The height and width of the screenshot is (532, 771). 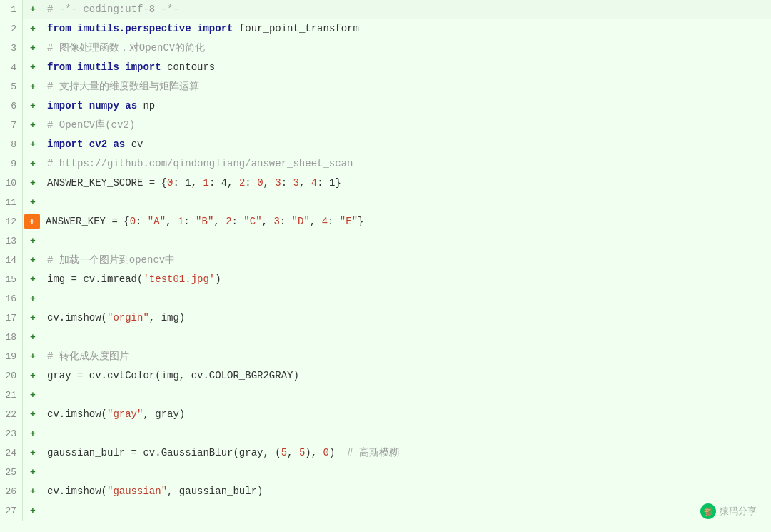 What do you see at coordinates (146, 106) in the screenshot?
I see `token-normal: np` at bounding box center [146, 106].